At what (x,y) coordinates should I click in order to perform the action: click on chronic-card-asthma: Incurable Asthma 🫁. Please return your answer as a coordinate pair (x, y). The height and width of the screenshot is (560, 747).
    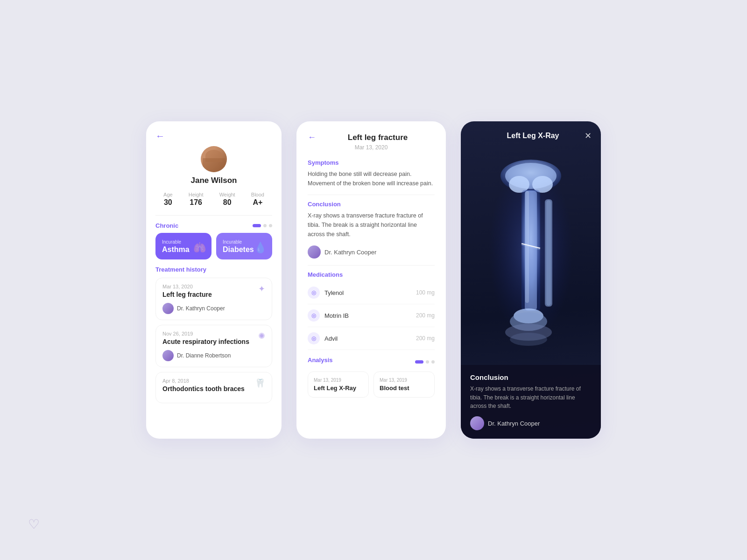
    Looking at the image, I should click on (183, 246).